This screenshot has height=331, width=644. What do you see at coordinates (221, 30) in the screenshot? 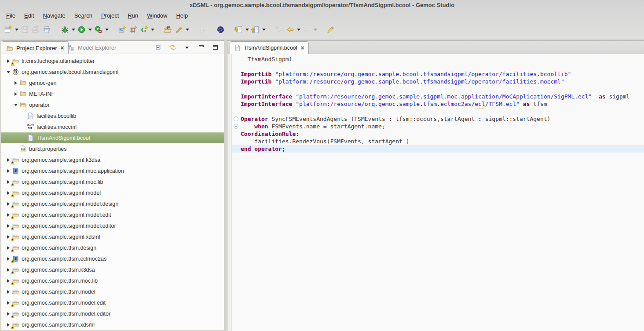
I see `open-web-browser-button` at bounding box center [221, 30].